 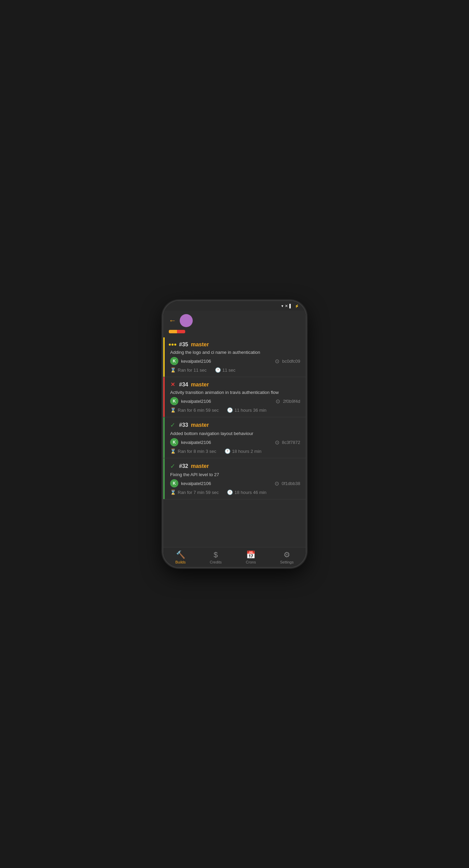 What do you see at coordinates (287, 562) in the screenshot?
I see `nav-settings-label: Settings` at bounding box center [287, 562].